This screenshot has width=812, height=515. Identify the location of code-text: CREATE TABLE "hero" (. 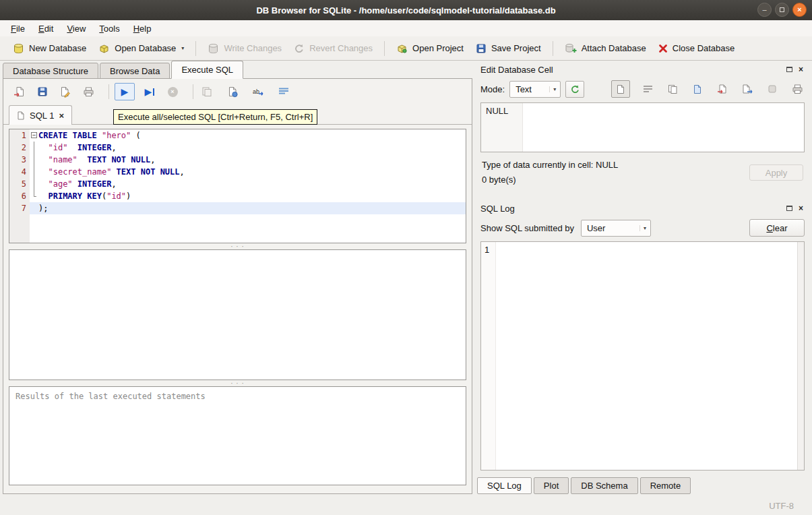
(252, 135).